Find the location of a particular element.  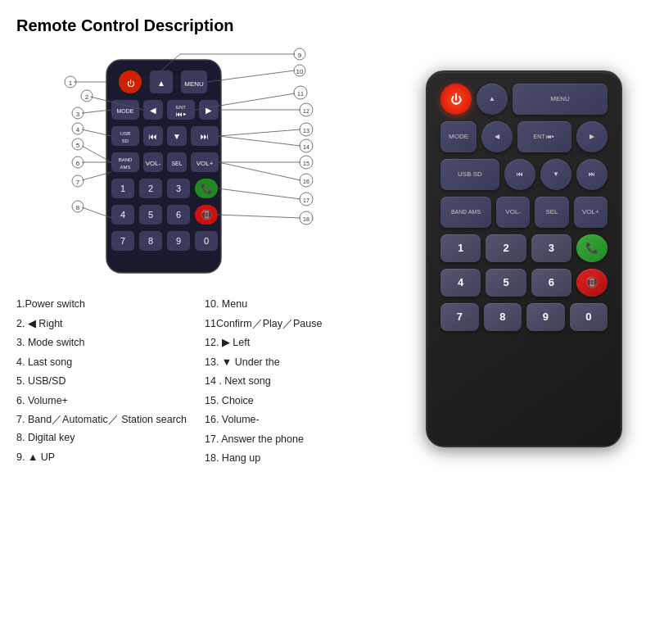

vol-minus-button: VOL- is located at coordinates (513, 212).